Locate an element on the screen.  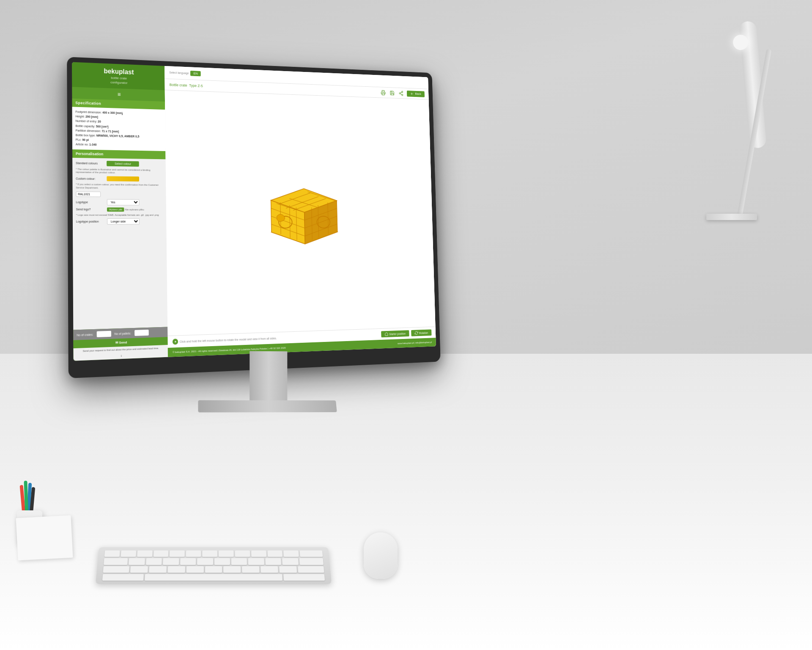
language-button: EN is located at coordinates (195, 74).